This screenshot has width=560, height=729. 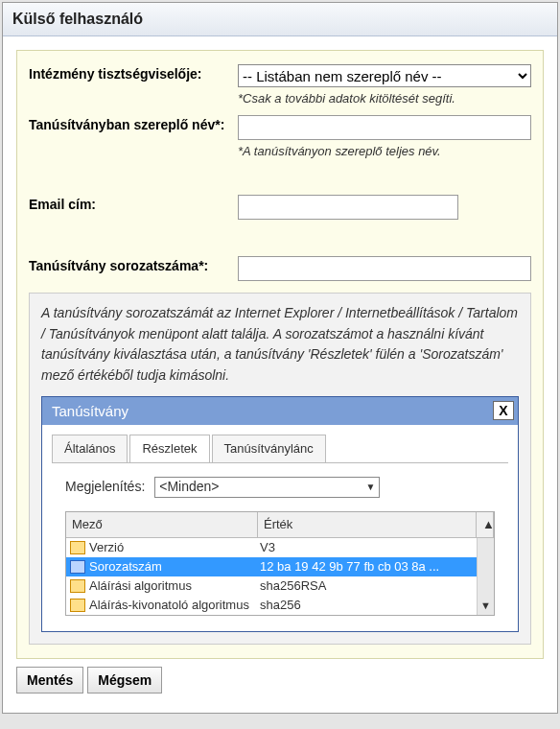 What do you see at coordinates (280, 443) in the screenshot?
I see `cert-tabs: Általános Részletek Tanúsítványlánc` at bounding box center [280, 443].